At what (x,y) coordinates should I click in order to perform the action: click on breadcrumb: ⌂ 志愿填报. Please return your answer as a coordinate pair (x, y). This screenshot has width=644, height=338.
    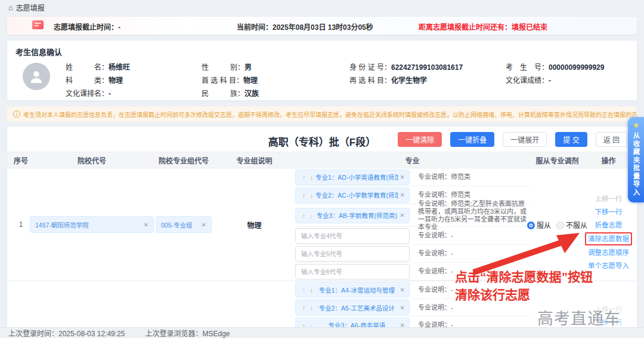
    Looking at the image, I should click on (322, 7).